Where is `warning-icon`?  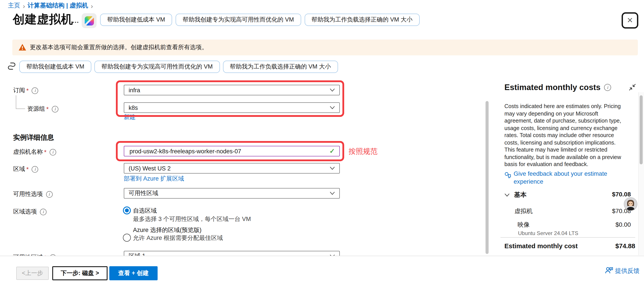
warning-icon is located at coordinates (22, 47).